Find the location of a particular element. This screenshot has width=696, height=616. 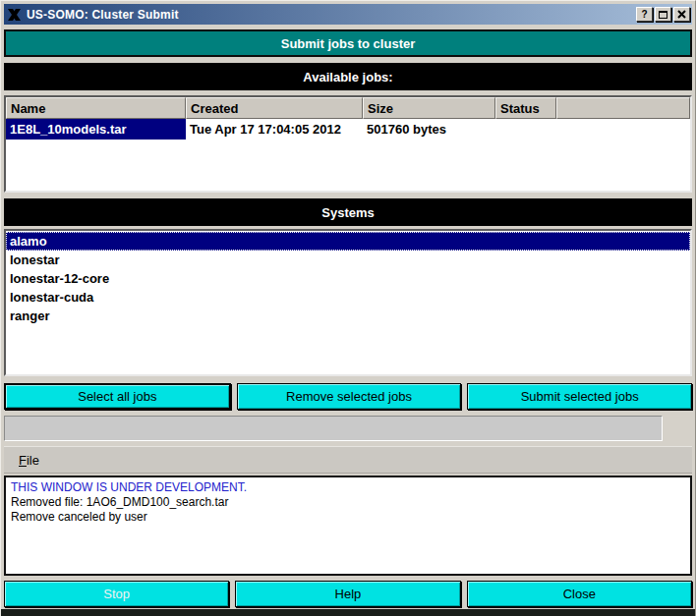

table-row: 1E8L_10models.tarTue Apr 17 17:04:05 201… is located at coordinates (348, 130).